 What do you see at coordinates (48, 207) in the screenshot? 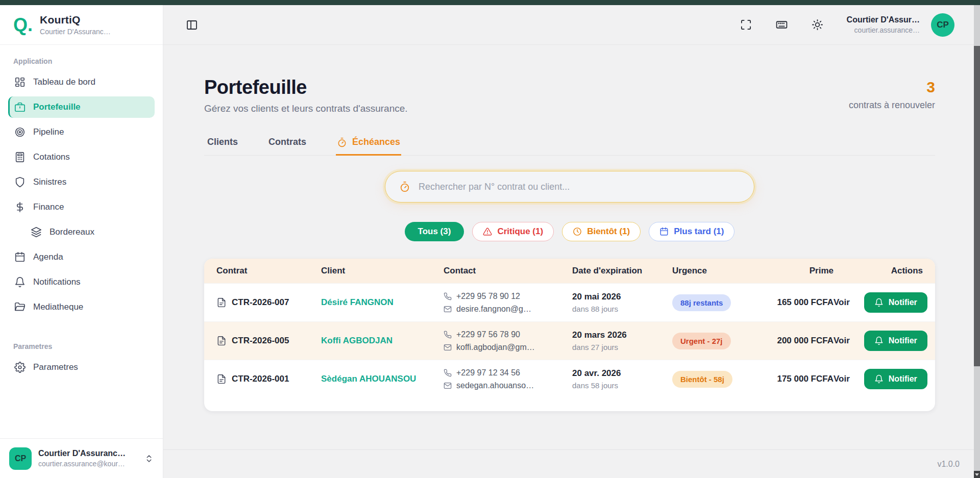
I see `sidebar-item-label: Finance` at bounding box center [48, 207].